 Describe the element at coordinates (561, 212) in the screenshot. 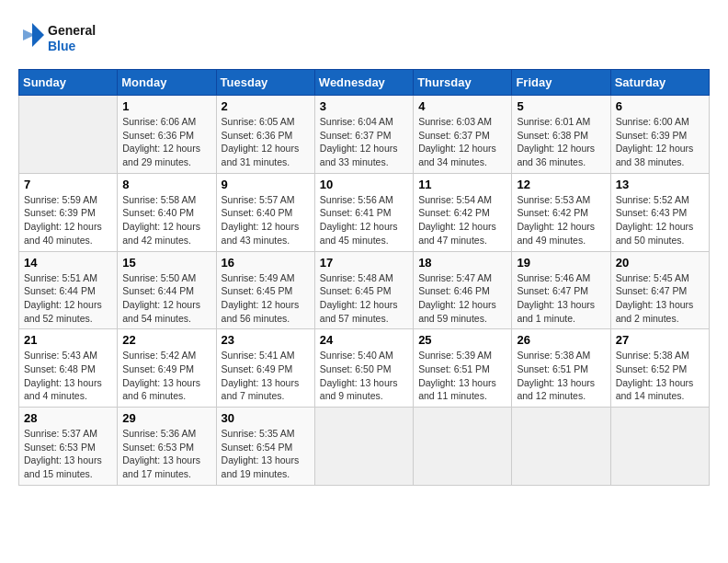

I see `calendar-cell: 12Sunrise: 5:53 AM Sunset: 6:42 PM Dayli…` at that location.